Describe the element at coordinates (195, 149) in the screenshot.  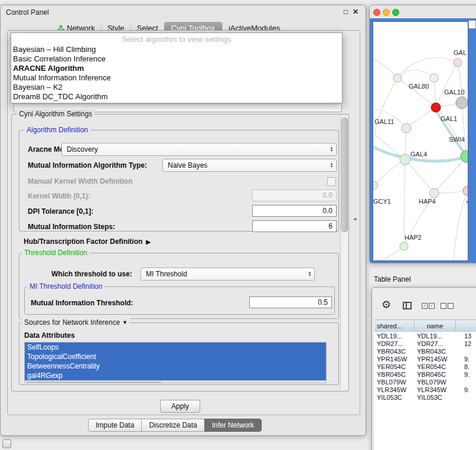
I see `aracne-mode-value: Discovery` at that location.